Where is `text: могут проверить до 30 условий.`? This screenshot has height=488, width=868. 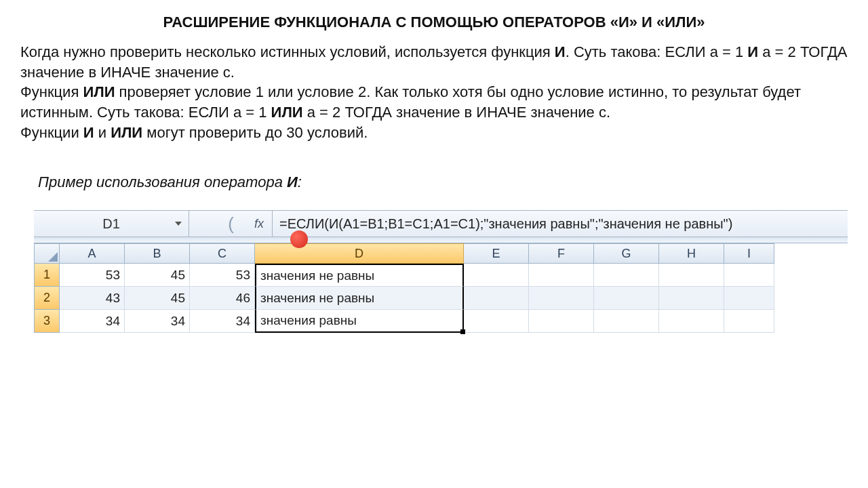
text: могут проверить до 30 условий. is located at coordinates (255, 133).